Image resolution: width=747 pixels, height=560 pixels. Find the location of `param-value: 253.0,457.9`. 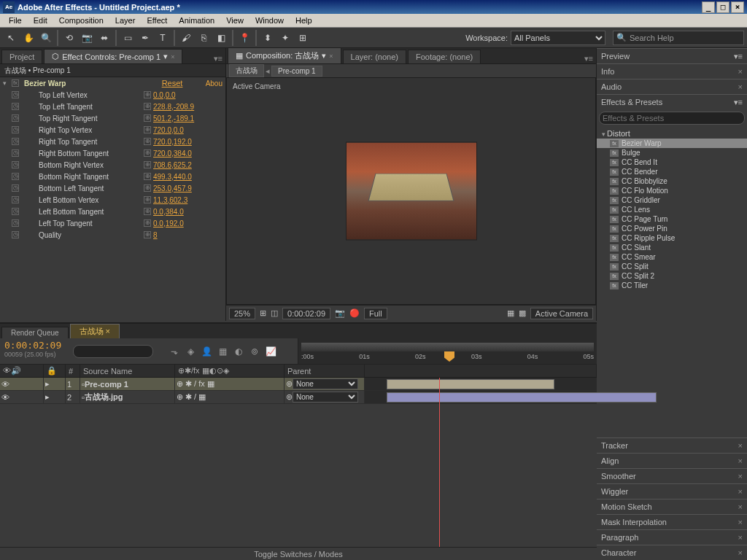

param-value: 253.0,457.9 is located at coordinates (188, 188).